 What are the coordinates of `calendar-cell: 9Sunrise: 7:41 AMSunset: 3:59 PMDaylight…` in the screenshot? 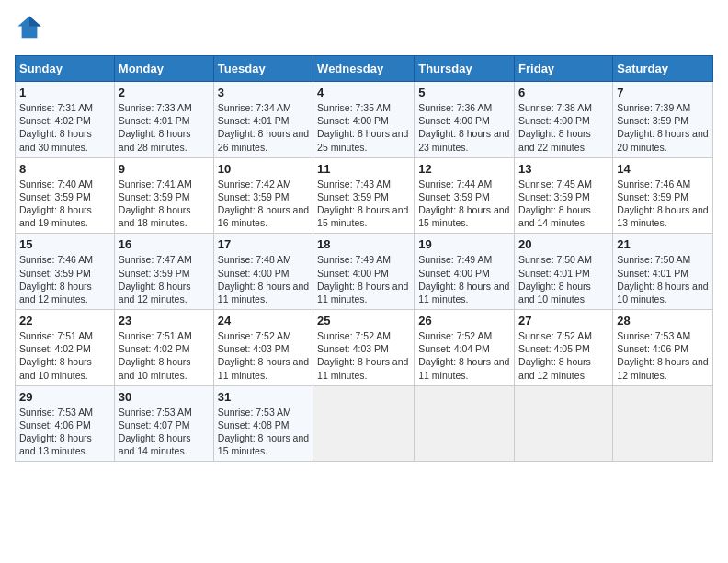 It's located at (164, 195).